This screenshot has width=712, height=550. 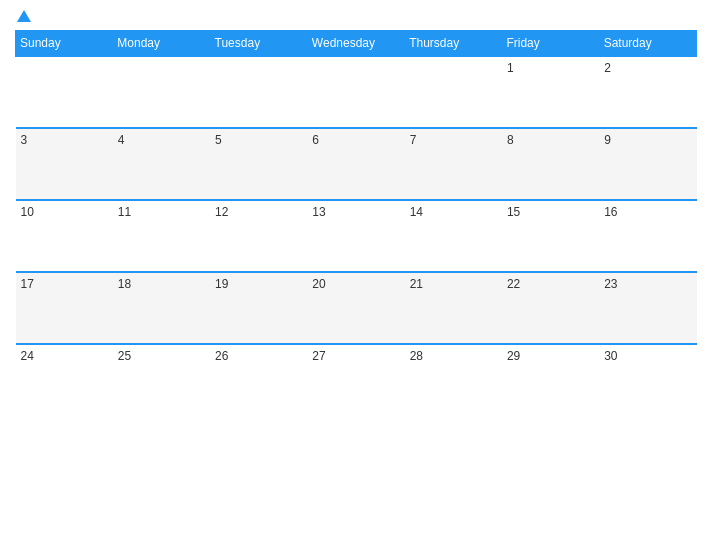 What do you see at coordinates (454, 236) in the screenshot?
I see `calendar-day-14: 14` at bounding box center [454, 236].